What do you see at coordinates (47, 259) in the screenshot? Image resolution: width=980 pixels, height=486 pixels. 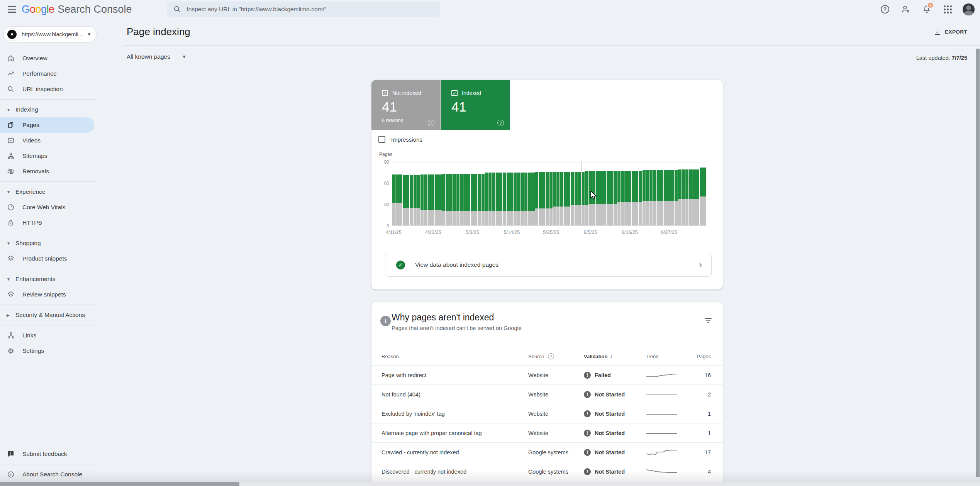 I see `sidebar-item-product-snippets: Product snippets` at bounding box center [47, 259].